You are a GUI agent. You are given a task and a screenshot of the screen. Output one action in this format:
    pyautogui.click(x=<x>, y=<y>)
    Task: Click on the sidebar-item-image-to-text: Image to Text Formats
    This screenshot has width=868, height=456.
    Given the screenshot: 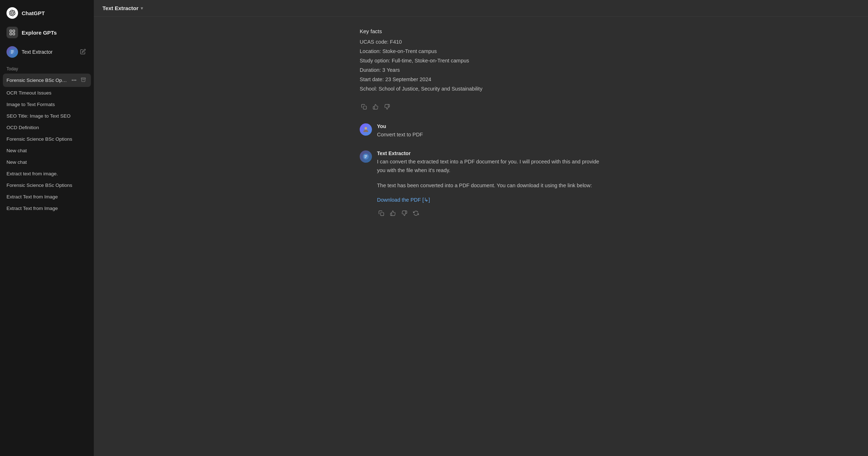 What is the action you would take?
    pyautogui.click(x=47, y=105)
    